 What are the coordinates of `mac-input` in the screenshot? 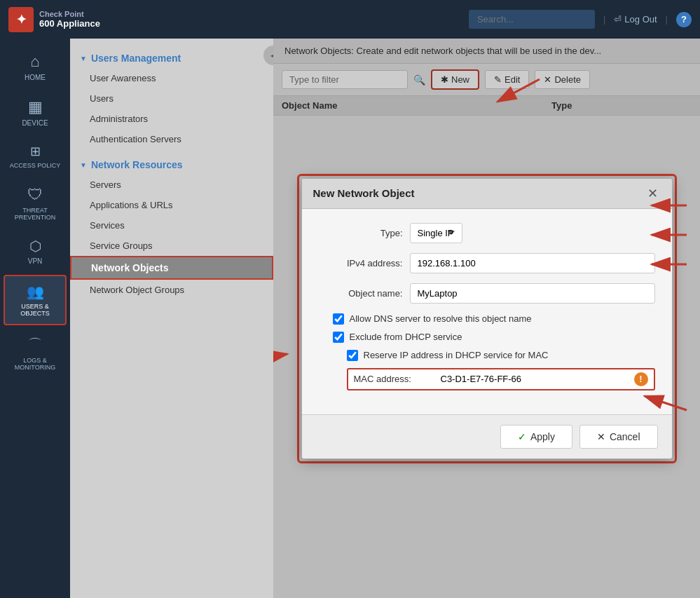 It's located at (536, 379).